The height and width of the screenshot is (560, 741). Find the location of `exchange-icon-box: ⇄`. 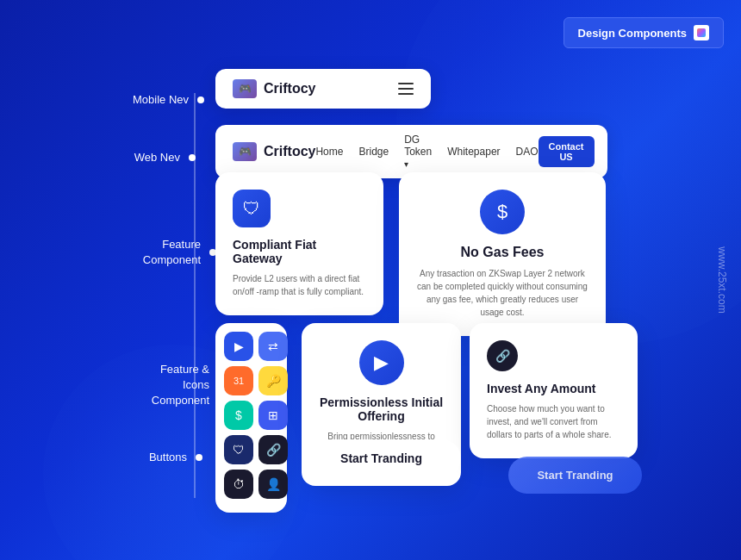

exchange-icon-box: ⇄ is located at coordinates (273, 346).